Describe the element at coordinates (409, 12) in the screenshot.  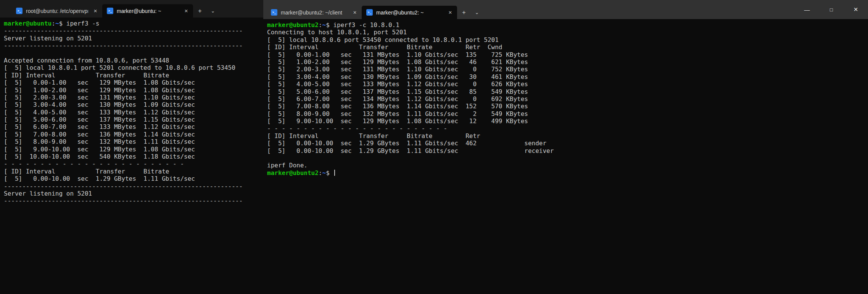
I see `tab-marker-ubuntu2: >_ marker@ubuntu2: ~ ✕` at that location.